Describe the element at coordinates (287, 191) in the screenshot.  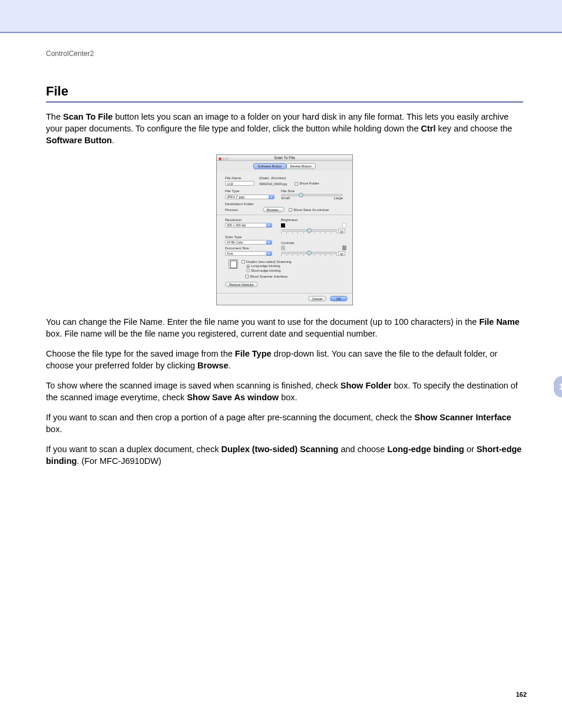
I see `file-size-label: File Size` at that location.